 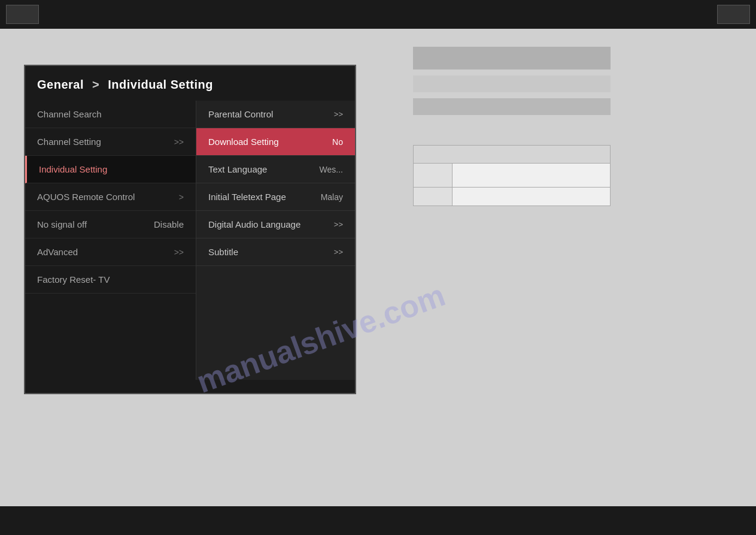 What do you see at coordinates (275, 197) in the screenshot?
I see `submenu-item-initial-teletext: Initial Teletext Page Malay` at bounding box center [275, 197].